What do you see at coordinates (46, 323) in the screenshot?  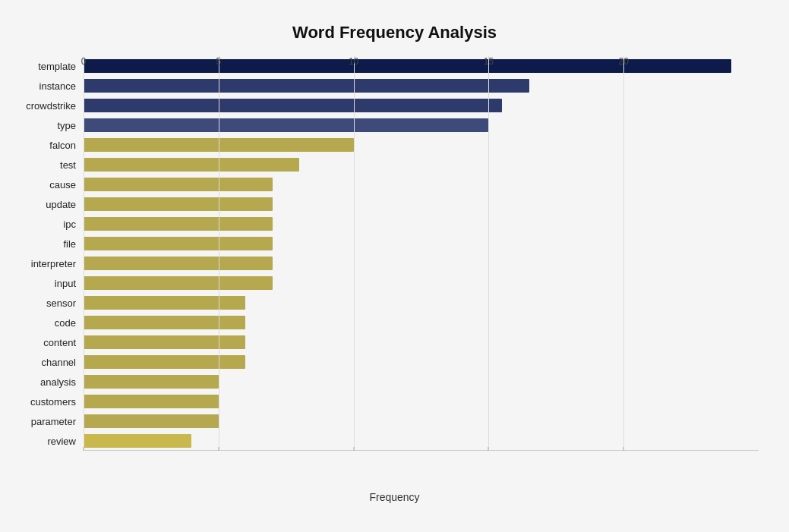 I see `bar-label: code` at bounding box center [46, 323].